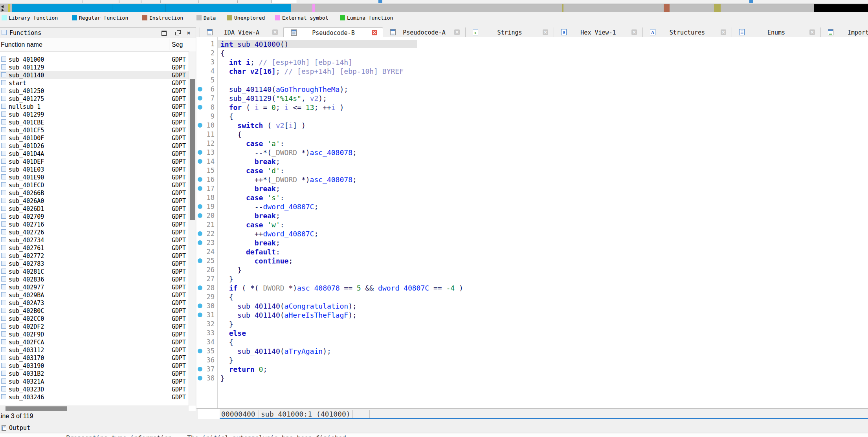  I want to click on function-row: sub_402A73GDPT, so click(94, 303).